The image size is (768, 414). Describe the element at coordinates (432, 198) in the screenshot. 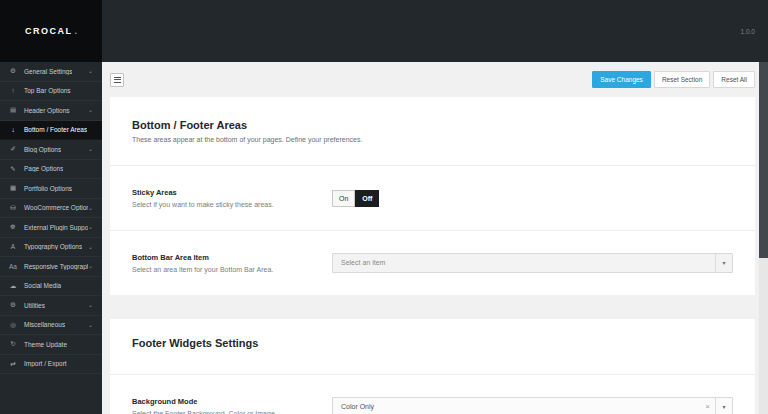

I see `sticky-areas-row: Sticky Areas Select if you want to make …` at that location.